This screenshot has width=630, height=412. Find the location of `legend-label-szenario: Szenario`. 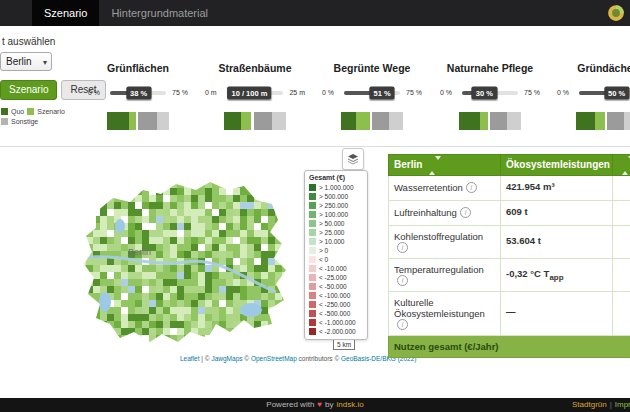

legend-label-szenario: Szenario is located at coordinates (51, 112).